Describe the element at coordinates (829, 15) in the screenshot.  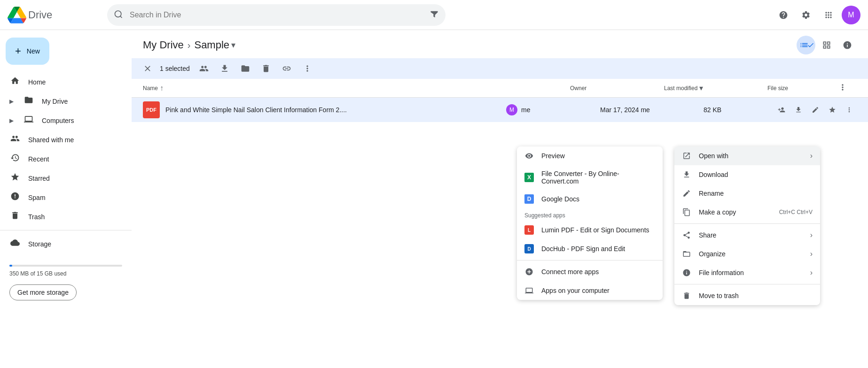
I see `apps-button` at that location.